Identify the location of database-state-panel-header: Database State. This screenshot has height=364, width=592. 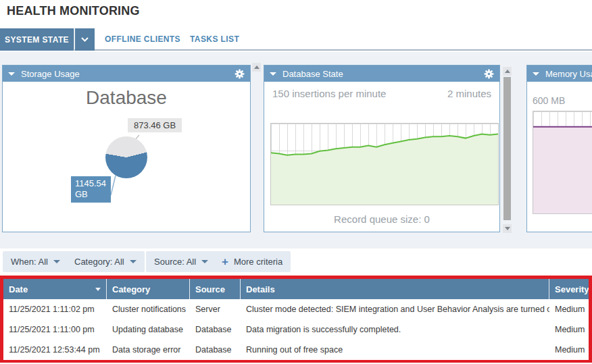
(382, 74).